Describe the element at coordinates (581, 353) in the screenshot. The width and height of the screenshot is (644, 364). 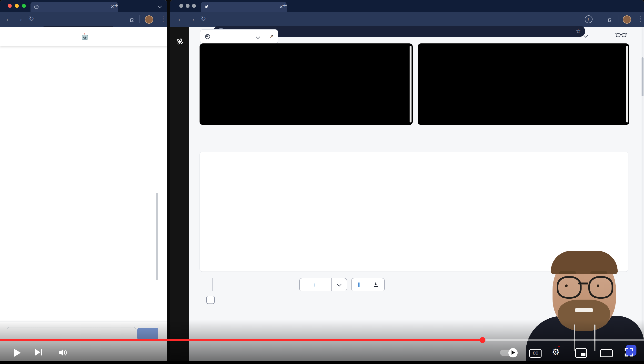
I see `miniplayer-button` at that location.